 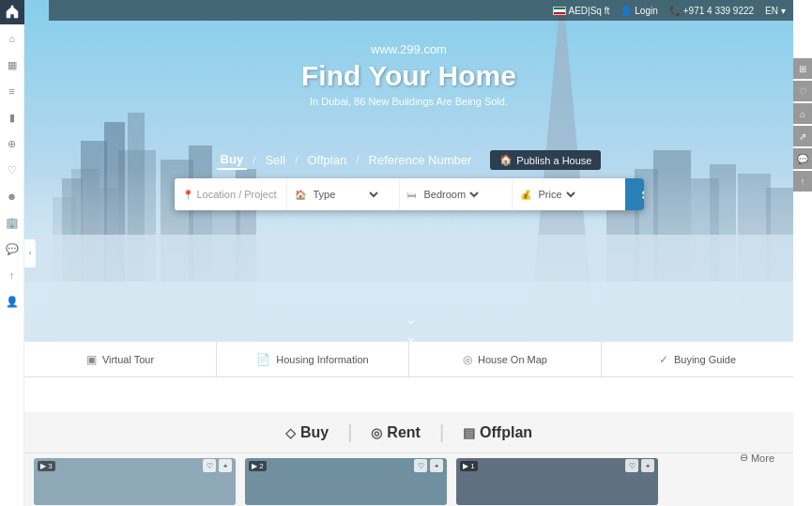 I want to click on card-heart-2: ♡, so click(x=421, y=466).